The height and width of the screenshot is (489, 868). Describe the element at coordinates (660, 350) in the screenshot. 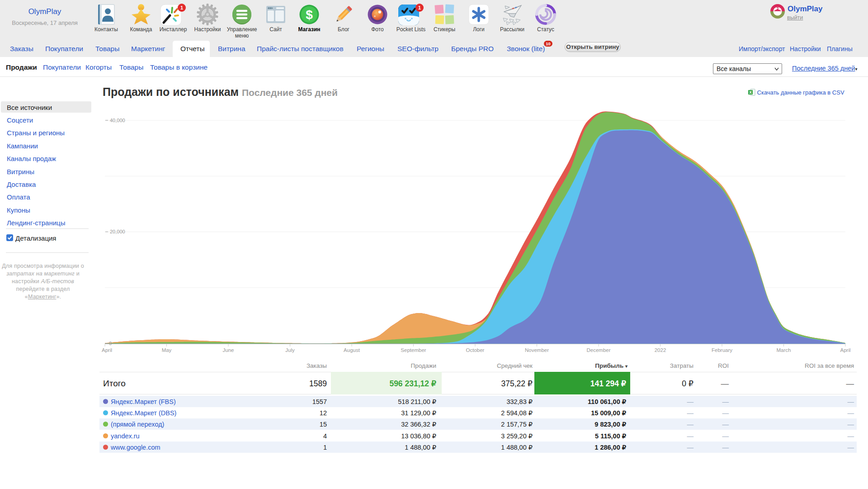

I see `svg-text: 2022` at that location.